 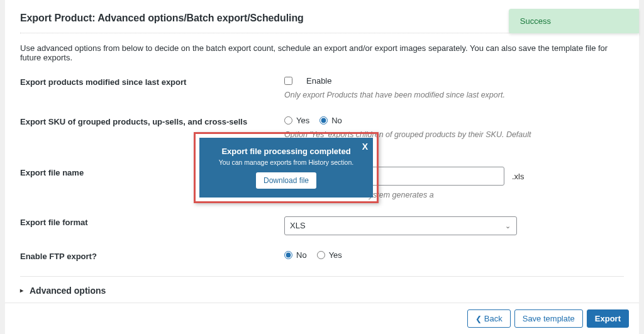 What do you see at coordinates (322, 88) in the screenshot?
I see `row-modified-since: Export products modified since last expo…` at bounding box center [322, 88].